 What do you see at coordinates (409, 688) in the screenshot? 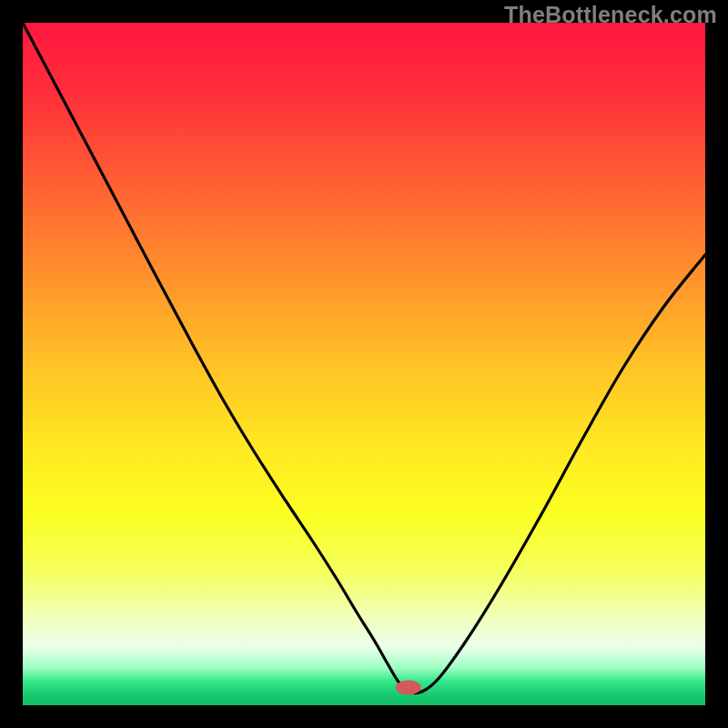
I see `optimum-marker` at bounding box center [409, 688].